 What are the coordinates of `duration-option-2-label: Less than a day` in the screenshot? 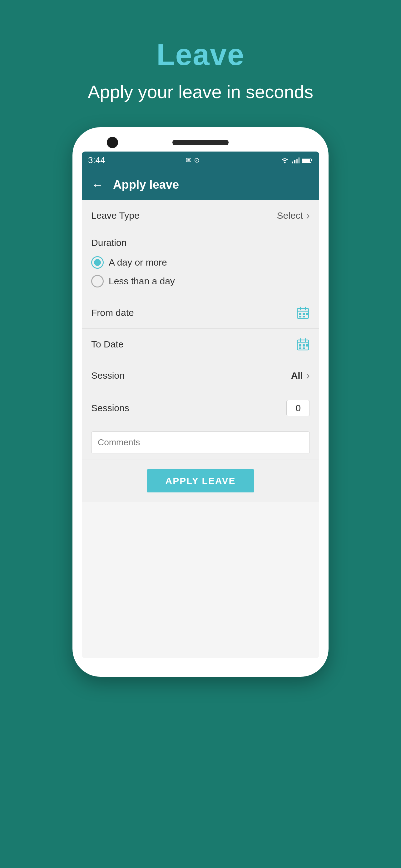 It's located at (142, 281).